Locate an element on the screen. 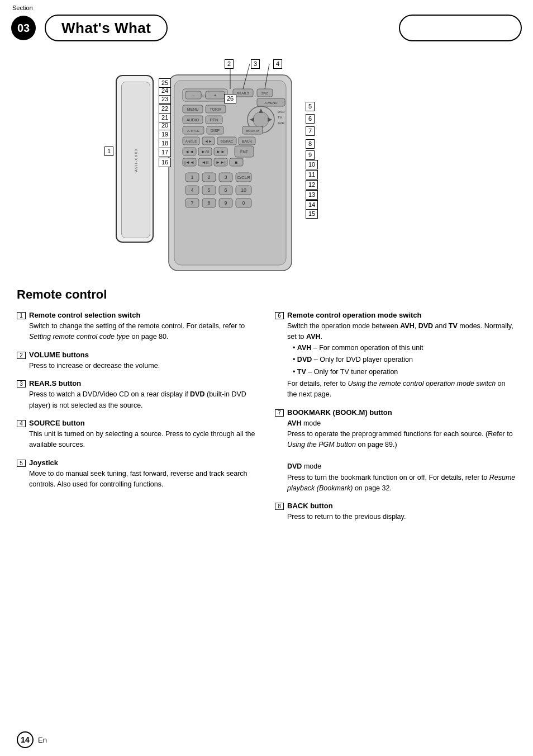  svg-text: 3 is located at coordinates (226, 177).